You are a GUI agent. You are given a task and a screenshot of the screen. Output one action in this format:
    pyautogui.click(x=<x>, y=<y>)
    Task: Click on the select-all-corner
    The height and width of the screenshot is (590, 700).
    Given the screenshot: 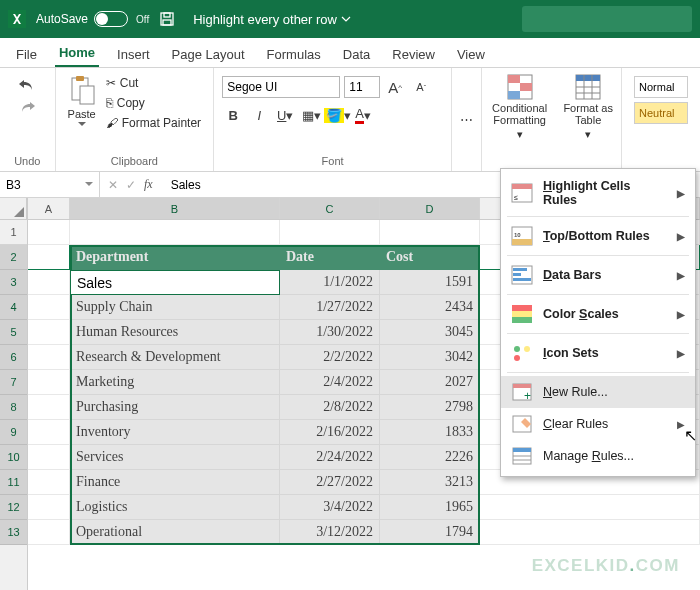 What is the action you would take?
    pyautogui.click(x=14, y=209)
    